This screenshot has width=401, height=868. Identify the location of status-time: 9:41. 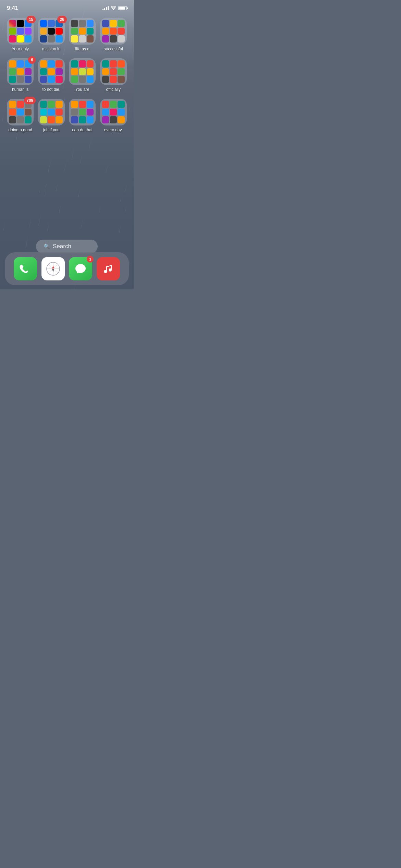
(12, 8).